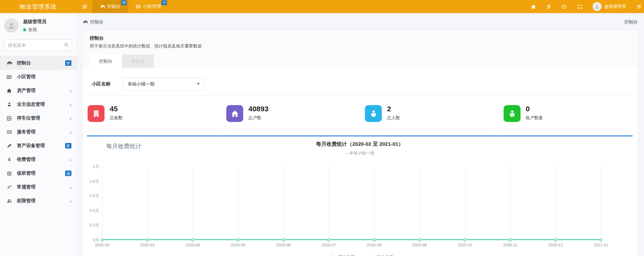 The height and width of the screenshot is (256, 644). I want to click on history-icon, so click(564, 7).